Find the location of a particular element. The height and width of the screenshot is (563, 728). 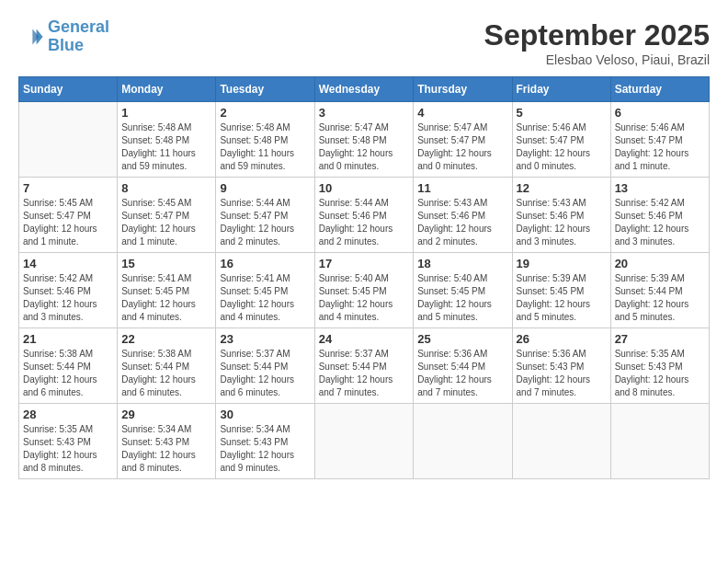

day-number: 7 is located at coordinates (68, 188).